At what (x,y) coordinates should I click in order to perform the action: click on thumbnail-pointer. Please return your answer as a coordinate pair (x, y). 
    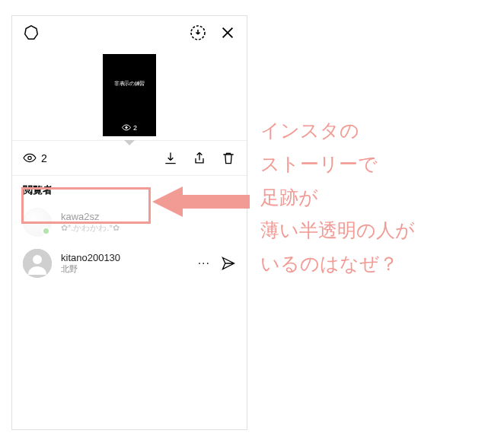
    Looking at the image, I should click on (129, 143).